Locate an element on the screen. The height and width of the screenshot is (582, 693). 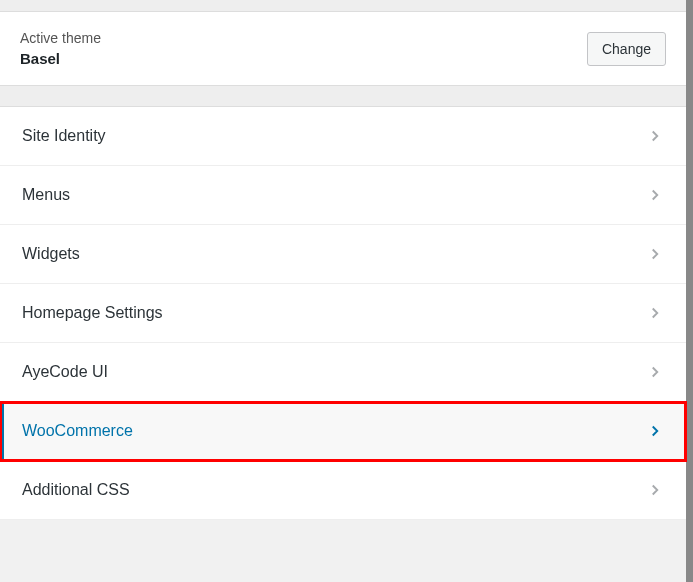
menu-label: Additional CSS is located at coordinates (76, 490).